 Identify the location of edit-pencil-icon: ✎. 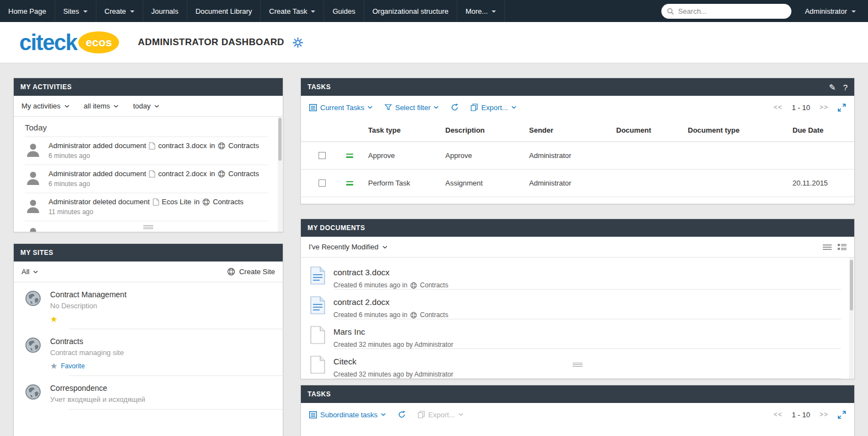
(832, 87).